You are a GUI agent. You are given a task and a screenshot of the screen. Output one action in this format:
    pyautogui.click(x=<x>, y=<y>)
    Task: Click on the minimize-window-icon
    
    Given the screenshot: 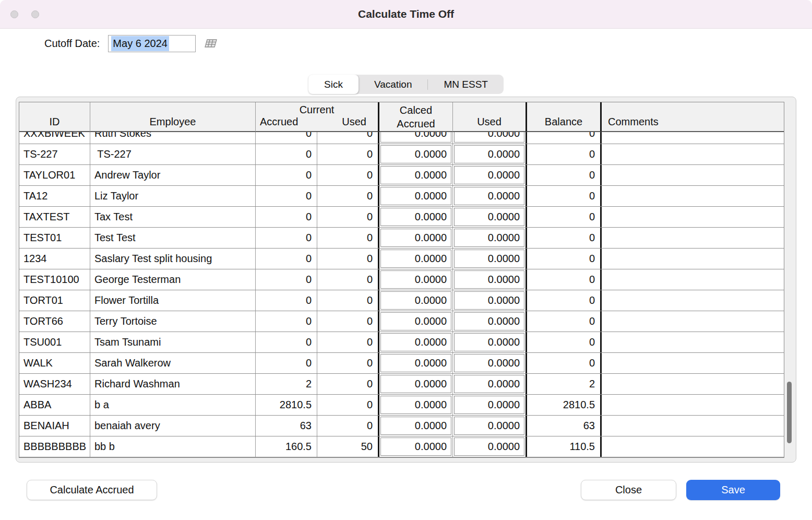 What is the action you would take?
    pyautogui.click(x=35, y=15)
    